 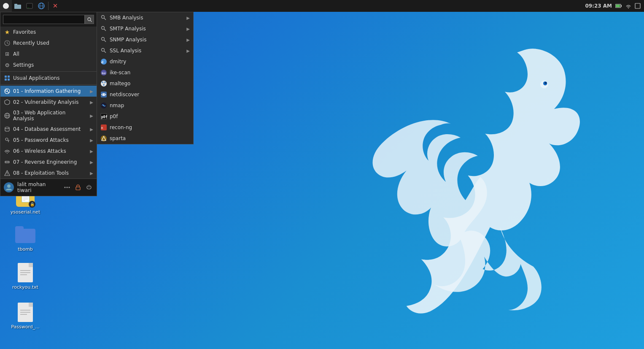 I want to click on menu-item-08-label: 08 - Exploitation Tools, so click(x=41, y=173).